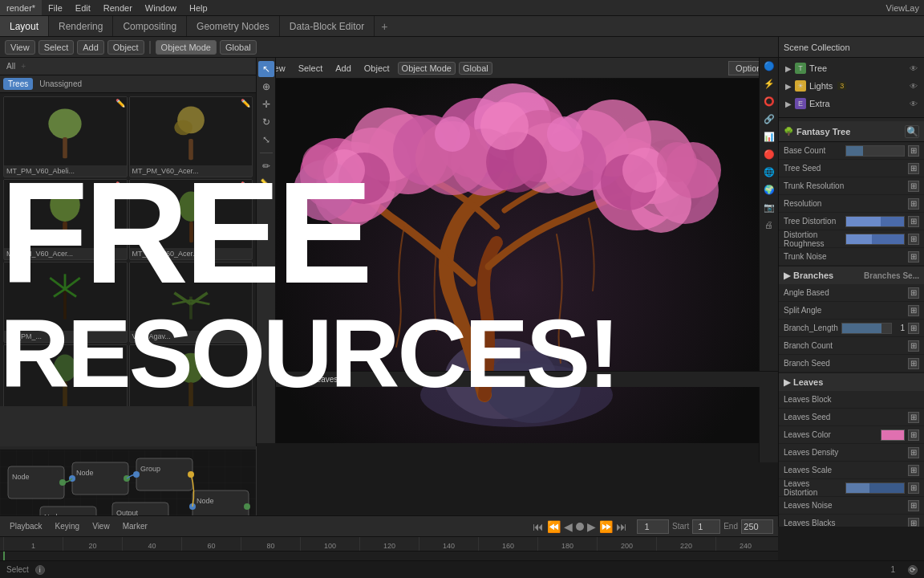  I want to click on distortion-roughness-btn: ⊞, so click(914, 239).